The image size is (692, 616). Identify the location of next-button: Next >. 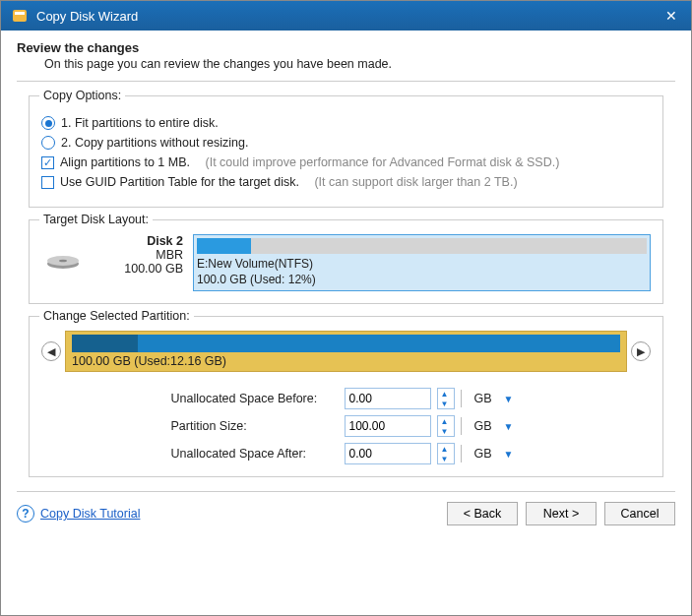
(561, 514).